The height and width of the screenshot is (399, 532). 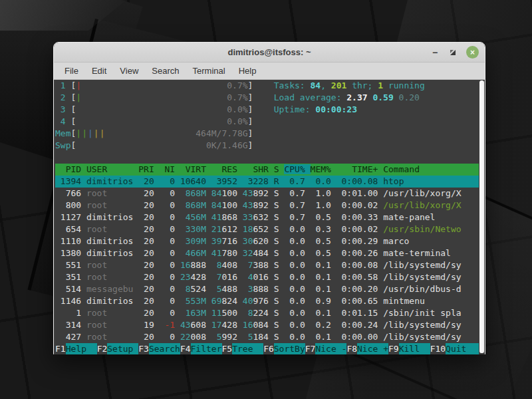 I want to click on process-row-314: 314 root 19 -1 43608 17428 16084 S 0.0 0…, so click(x=267, y=325).